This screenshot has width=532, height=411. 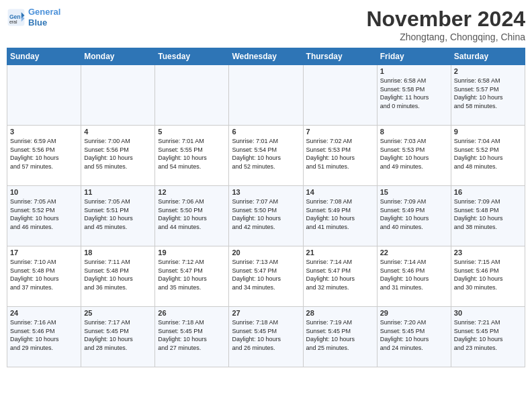 What do you see at coordinates (192, 313) in the screenshot?
I see `day-number: 26` at bounding box center [192, 313].